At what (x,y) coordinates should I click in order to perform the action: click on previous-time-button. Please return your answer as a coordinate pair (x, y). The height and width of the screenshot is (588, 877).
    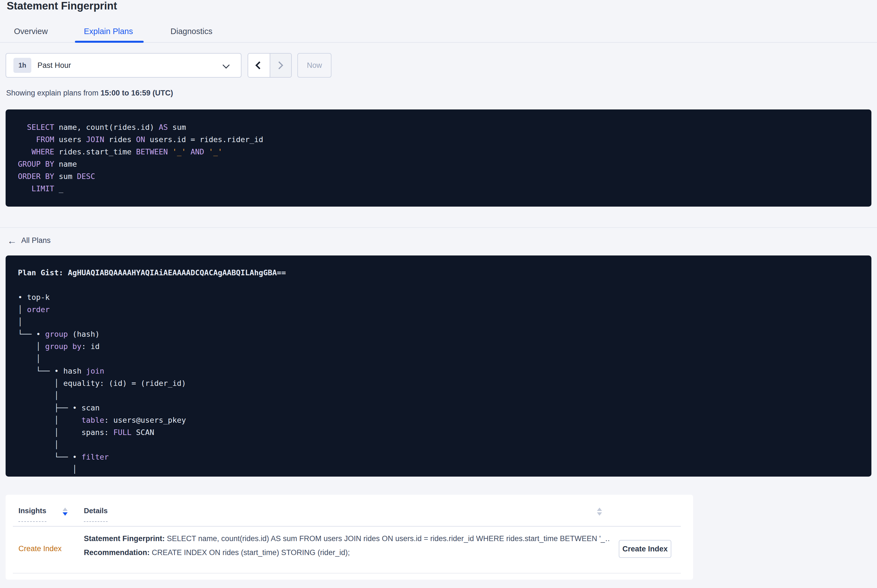
    Looking at the image, I should click on (259, 65).